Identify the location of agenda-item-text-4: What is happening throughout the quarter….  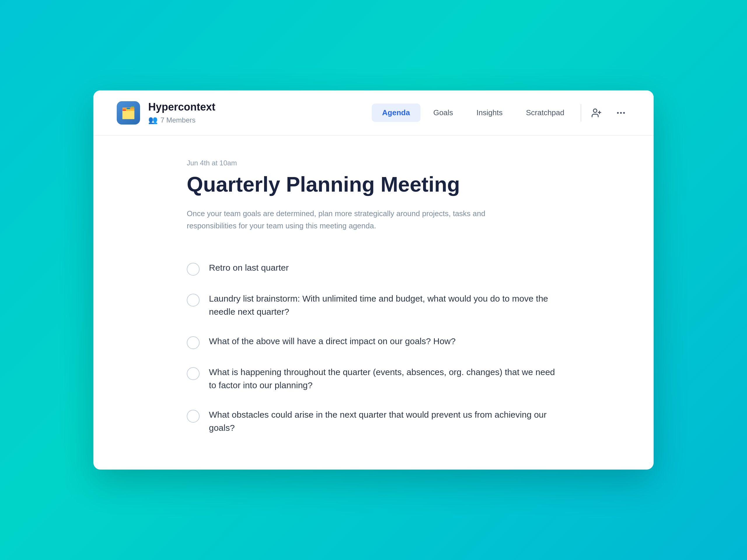
(385, 379).